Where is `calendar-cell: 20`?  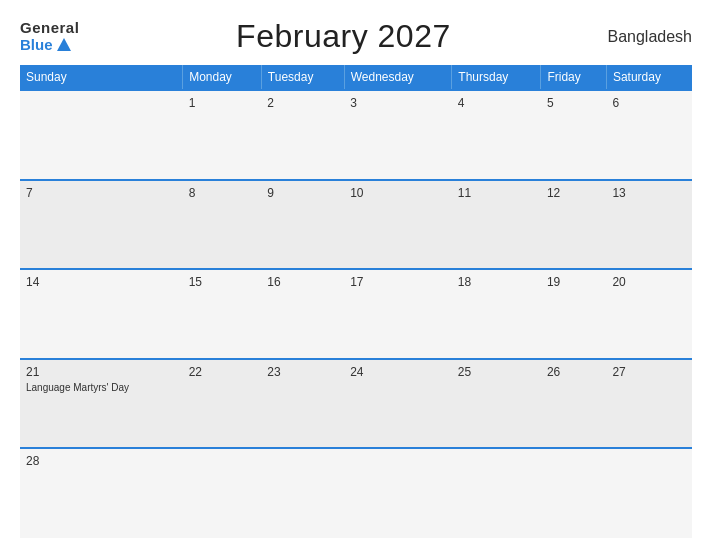
calendar-cell: 20 is located at coordinates (649, 314).